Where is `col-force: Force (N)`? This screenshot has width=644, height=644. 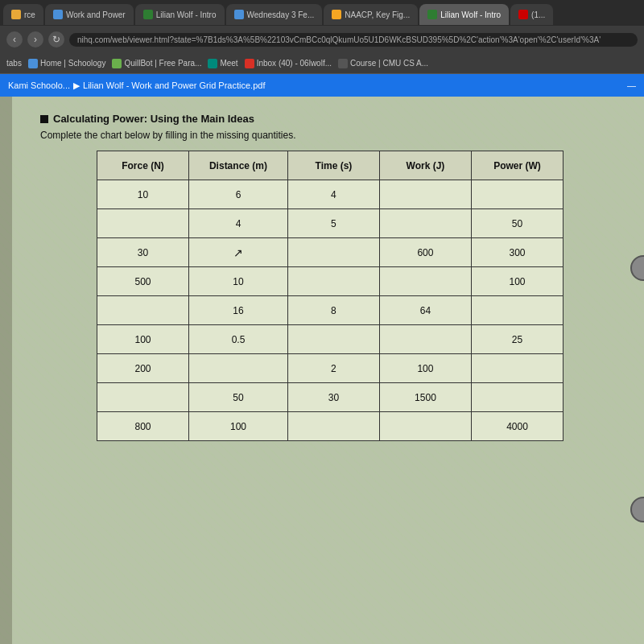
col-force: Force (N) is located at coordinates (143, 166).